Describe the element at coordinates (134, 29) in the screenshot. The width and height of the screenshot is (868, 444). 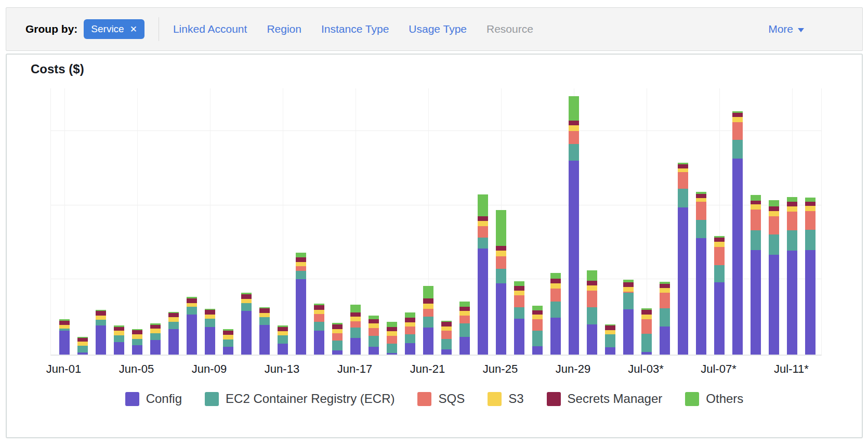
I see `chip-remove-icon: ✕` at that location.